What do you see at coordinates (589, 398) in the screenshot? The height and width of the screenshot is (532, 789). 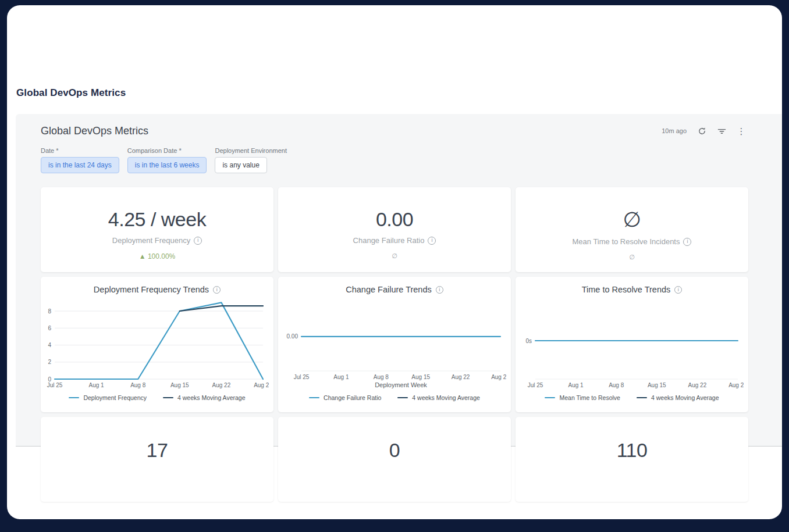 I see `legend-label: Mean Time to Resolve` at bounding box center [589, 398].